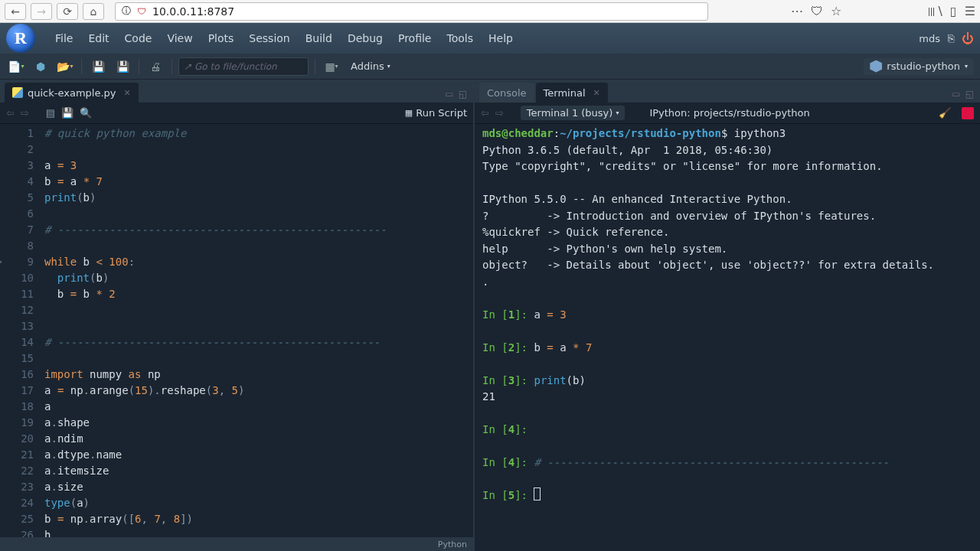 The width and height of the screenshot is (980, 551). I want to click on close-terminal-icon: ✕, so click(597, 93).